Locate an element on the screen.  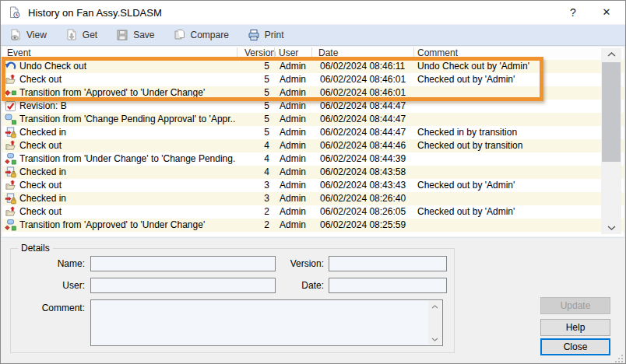
compare-button: Compare is located at coordinates (201, 35).